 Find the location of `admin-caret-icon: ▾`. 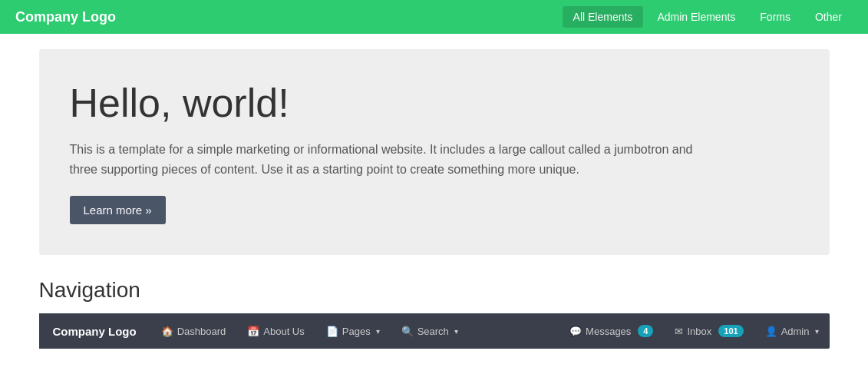

admin-caret-icon: ▾ is located at coordinates (817, 332).